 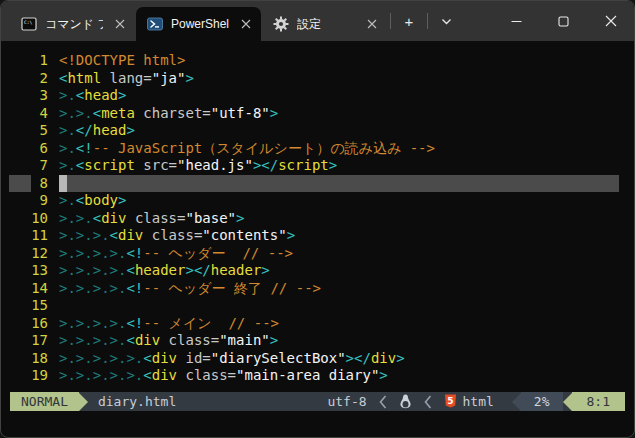 What do you see at coordinates (314, 201) in the screenshot?
I see `code-line: 9>.<body>` at bounding box center [314, 201].